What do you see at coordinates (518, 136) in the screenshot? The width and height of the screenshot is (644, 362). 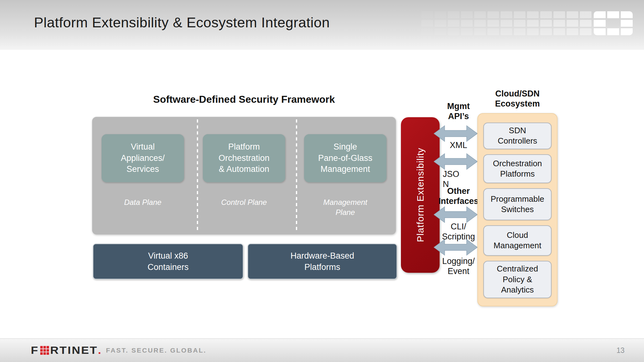 I see `sdn-controllers-box: SDN Controllers` at bounding box center [518, 136].